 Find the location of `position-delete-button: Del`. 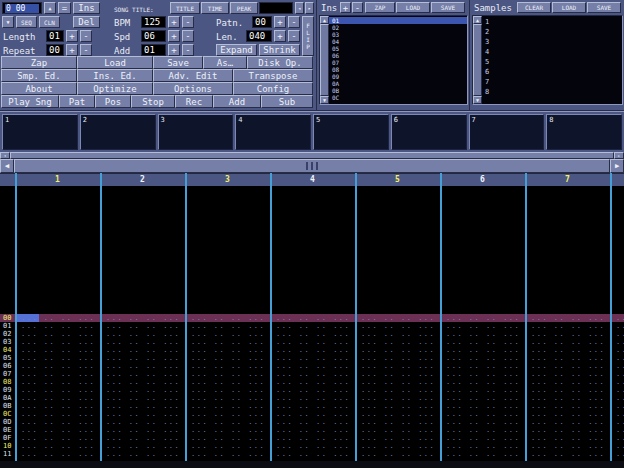

position-delete-button: Del is located at coordinates (86, 22).